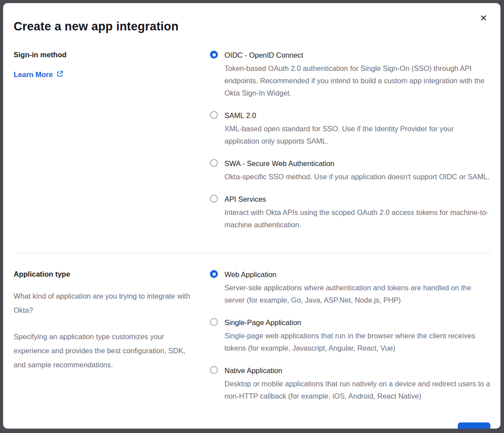  I want to click on option-saml-text: SAML 2.0 XML-based open standard for SSO…, so click(357, 129).